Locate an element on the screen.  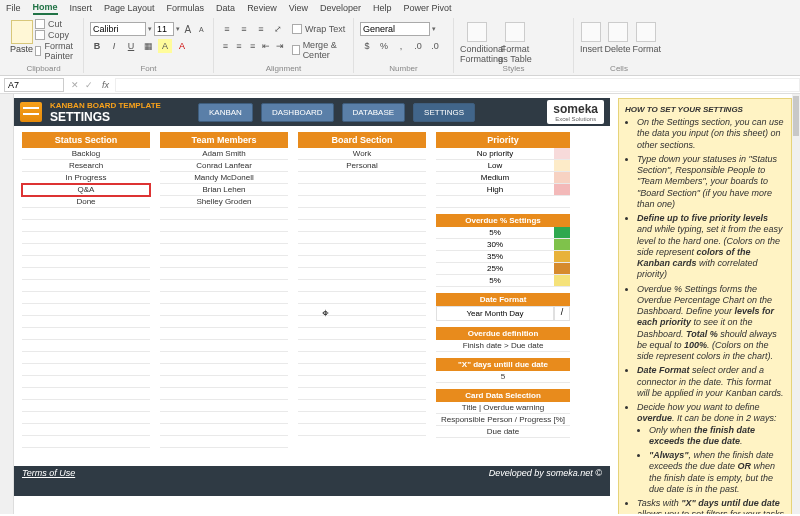
align-middle-button: ≡ is located at coordinates (244, 29).